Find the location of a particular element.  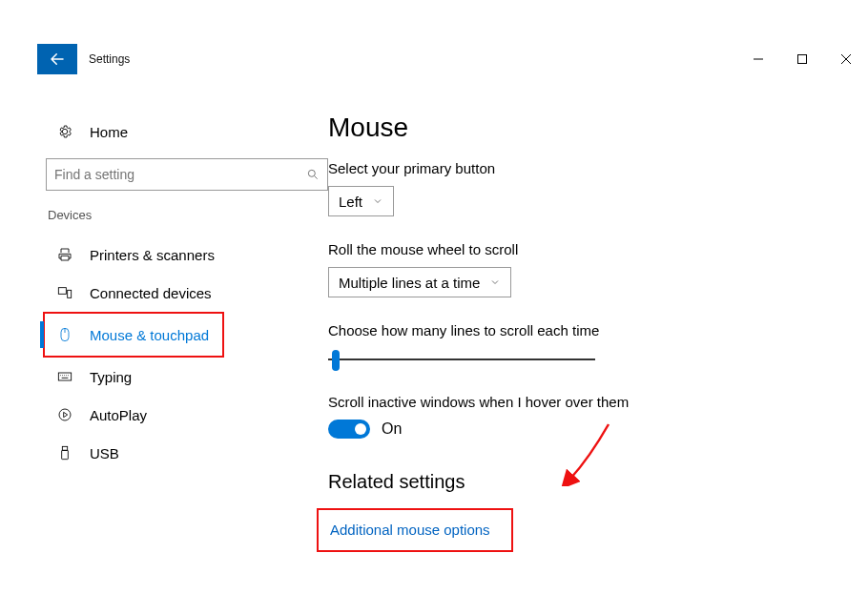

sidebar-item-usb: USB is located at coordinates (187, 453).